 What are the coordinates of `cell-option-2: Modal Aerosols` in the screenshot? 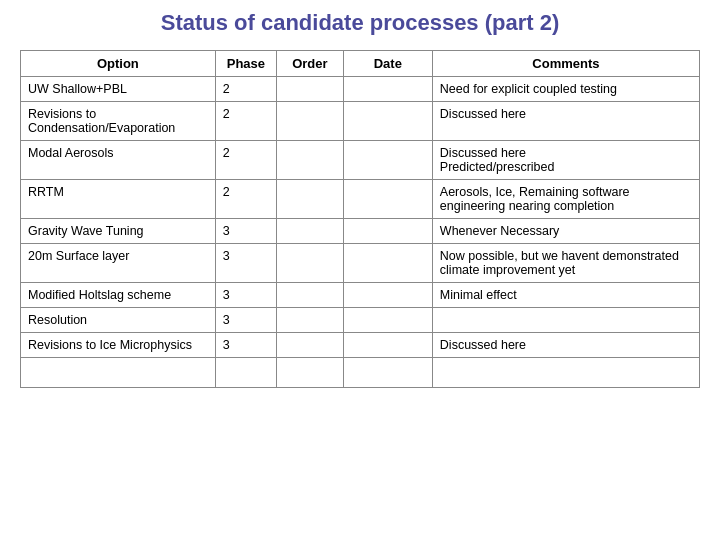 It's located at (118, 160).